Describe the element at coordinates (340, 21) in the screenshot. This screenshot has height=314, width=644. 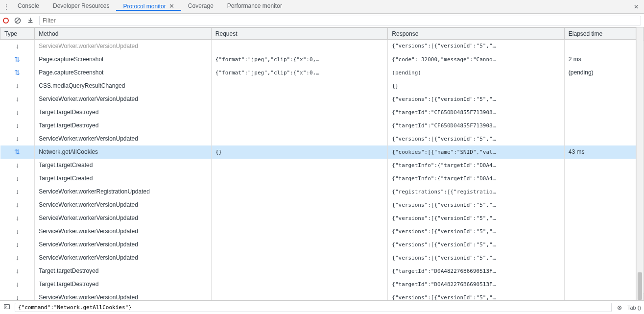
I see `filter-input` at that location.